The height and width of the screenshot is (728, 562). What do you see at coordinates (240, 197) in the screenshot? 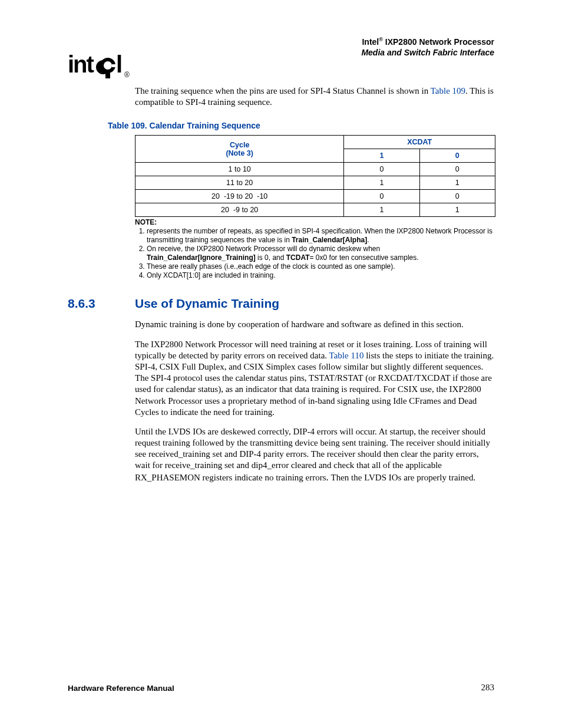
I see `cell-cycle: 20 -19 to 20 -10` at bounding box center [240, 197].